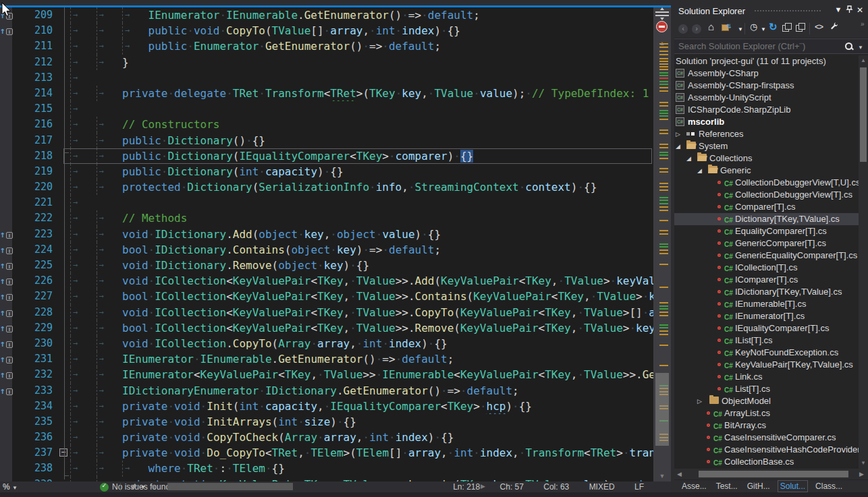  Describe the element at coordinates (466, 487) in the screenshot. I see `line-indicator: Ln: 218` at that location.